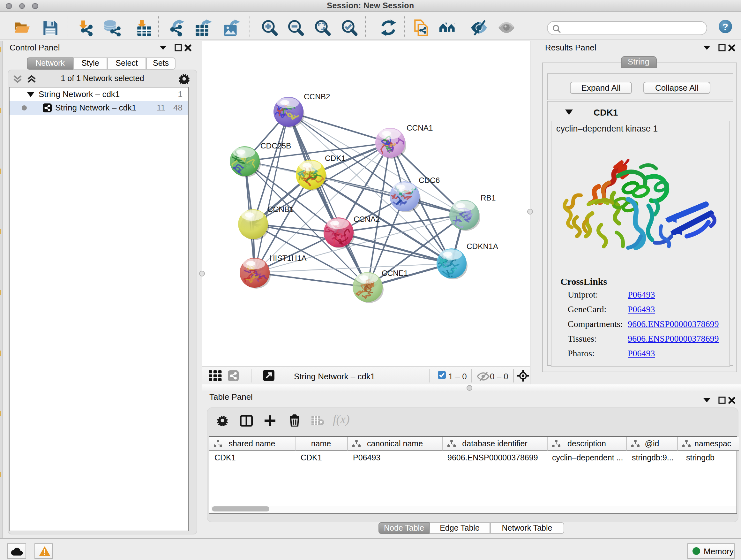 The width and height of the screenshot is (741, 560). I want to click on svg-text: CCNB2, so click(317, 96).